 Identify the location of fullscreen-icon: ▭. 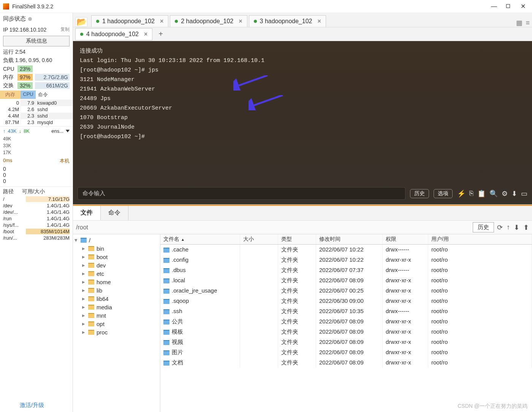
(524, 194).